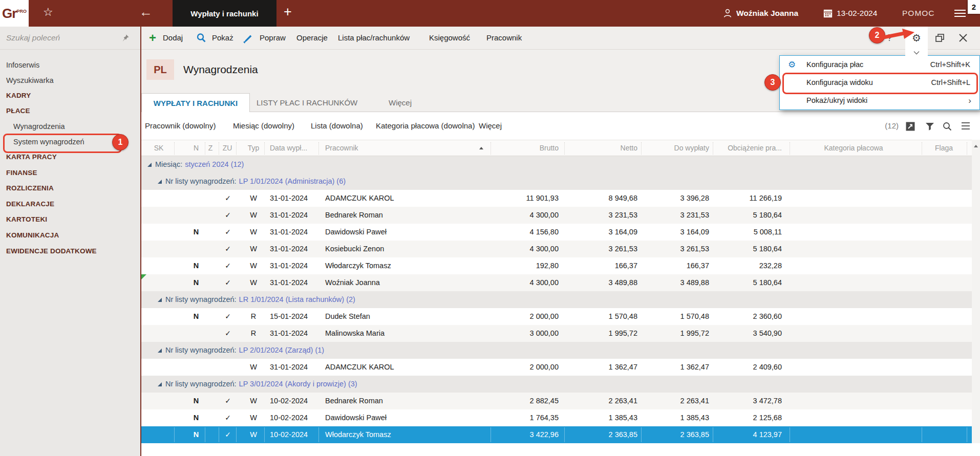  I want to click on menu-item-konfiguracja-widoku: Konfiguracja widoku Ctrl+Shift+L, so click(880, 83).